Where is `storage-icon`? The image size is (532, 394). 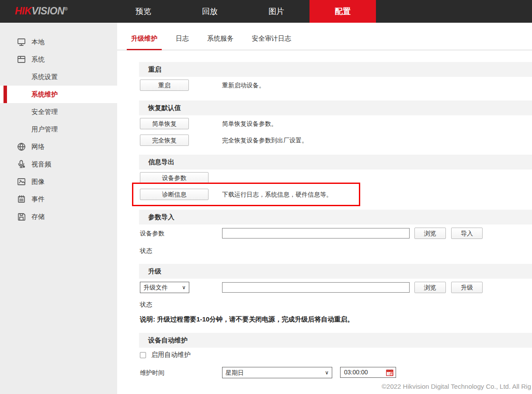
storage-icon is located at coordinates (21, 217).